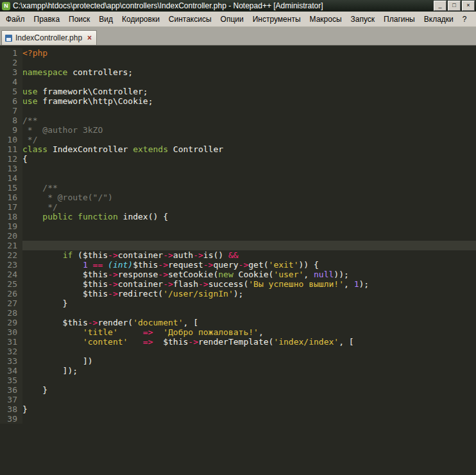  I want to click on code-line: 35, so click(238, 380).